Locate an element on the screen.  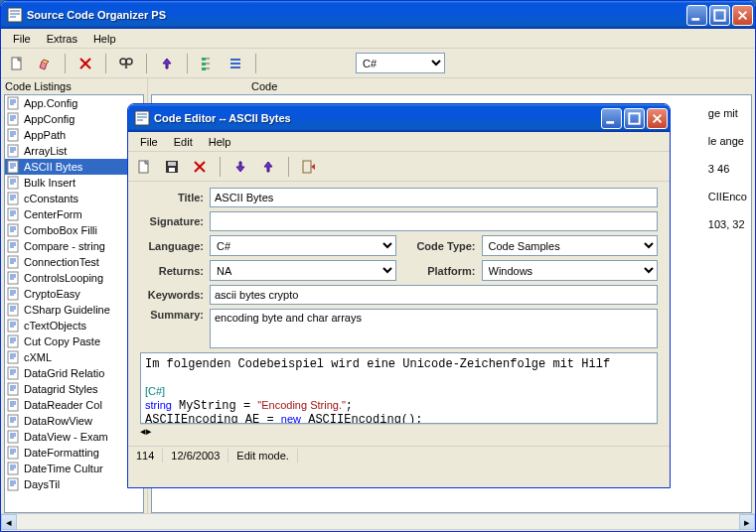
tree-item: DataGrid Relatio is located at coordinates (74, 373).